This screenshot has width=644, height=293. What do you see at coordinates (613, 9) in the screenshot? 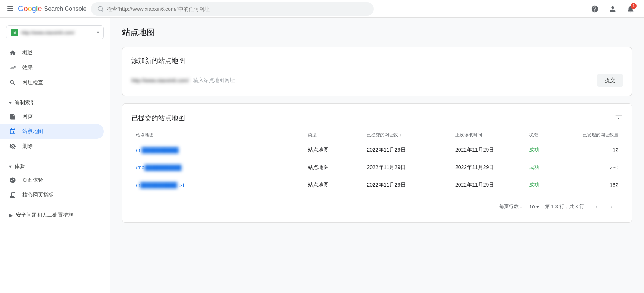
I see `header-actions: 1` at bounding box center [613, 9].